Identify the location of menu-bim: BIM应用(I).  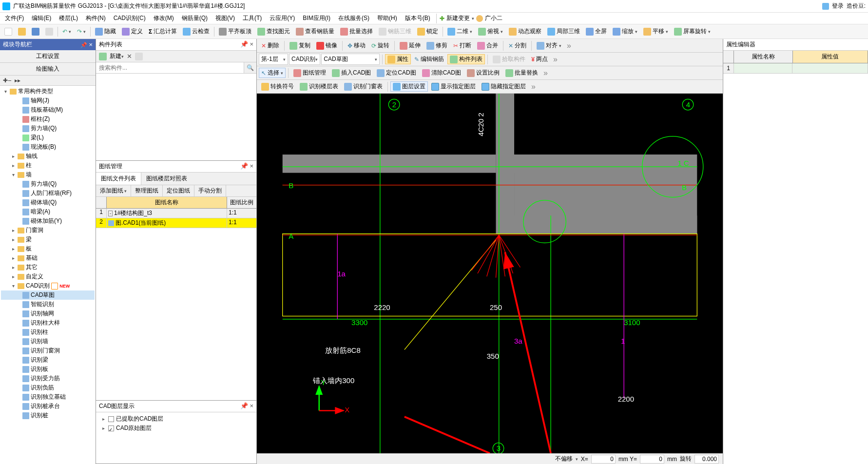
(317, 19).